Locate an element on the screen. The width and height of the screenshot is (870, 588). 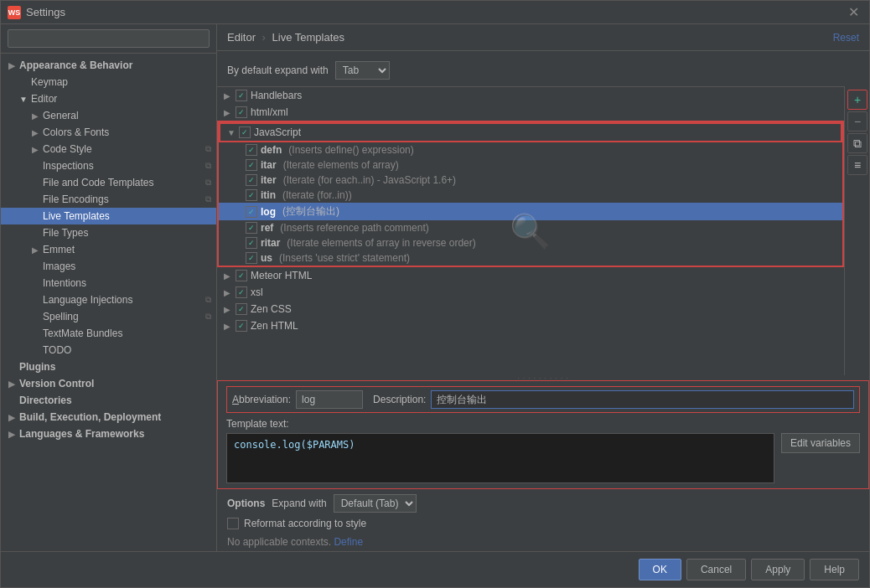
sidebar-item-editor: ▼ Editor is located at coordinates (109, 99).